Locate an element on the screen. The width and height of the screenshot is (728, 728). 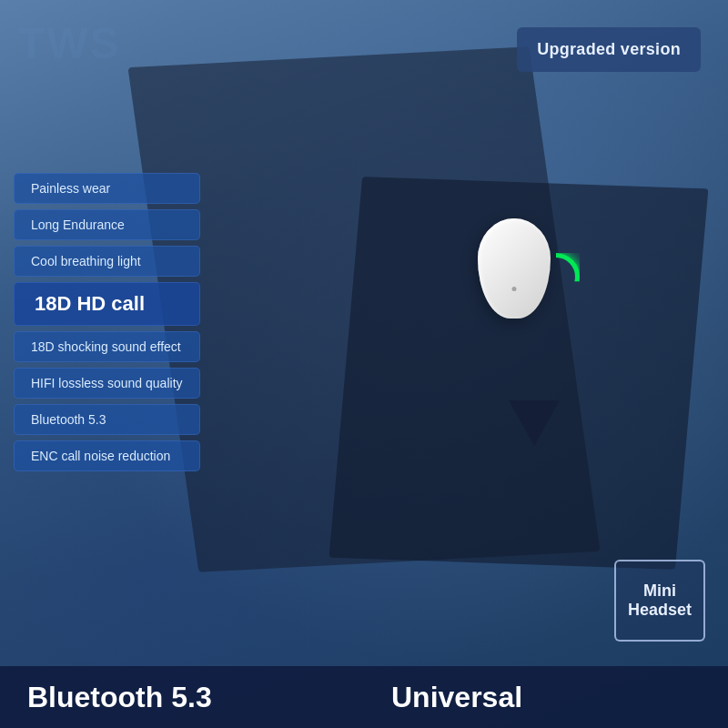
watermark: TWS is located at coordinates (69, 44).